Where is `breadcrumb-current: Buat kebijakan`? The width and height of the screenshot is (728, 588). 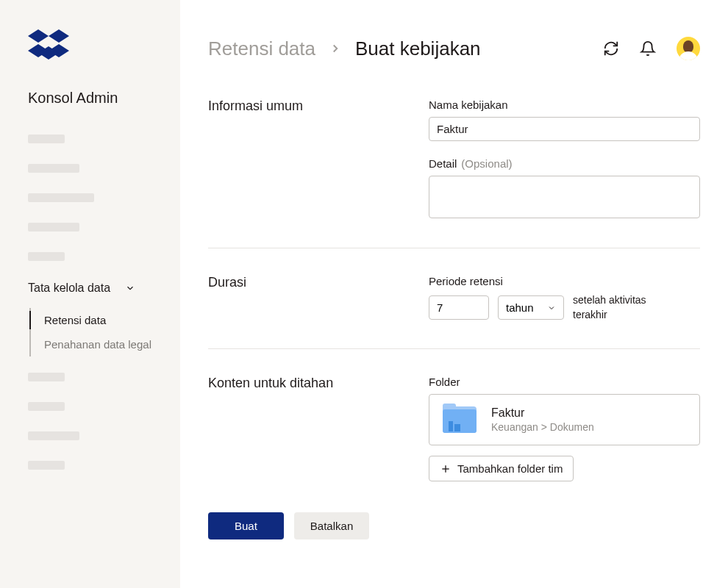 breadcrumb-current: Buat kebijakan is located at coordinates (418, 49).